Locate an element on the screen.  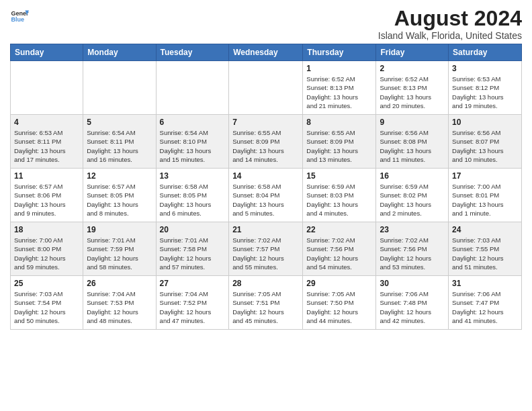
day-info: Sunrise: 7:00 AM Sunset: 8:01 PM Dayligh… is located at coordinates (485, 200).